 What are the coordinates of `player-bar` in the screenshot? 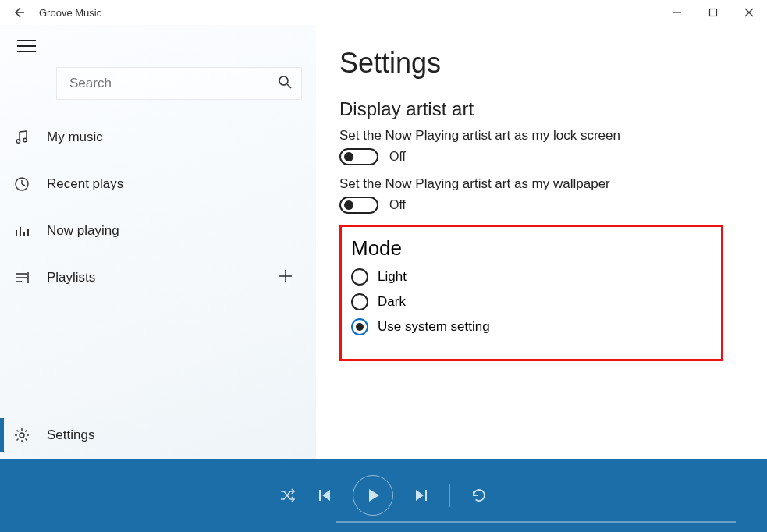 It's located at (384, 495).